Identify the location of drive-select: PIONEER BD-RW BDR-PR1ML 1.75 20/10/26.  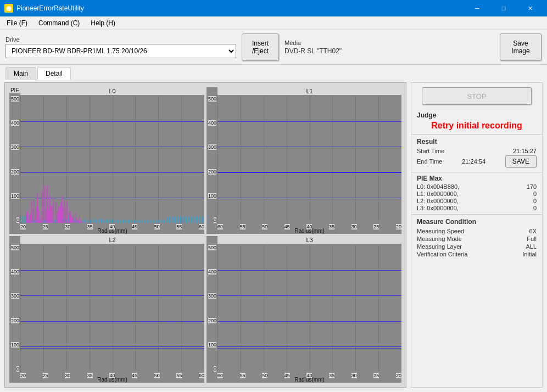
(121, 51).